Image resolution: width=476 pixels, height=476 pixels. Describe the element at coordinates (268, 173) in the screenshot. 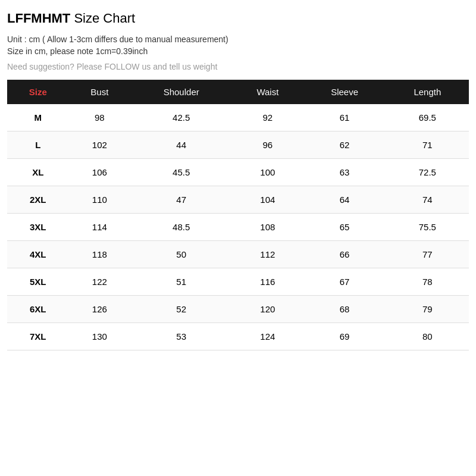

I see `data-cell: 100` at that location.